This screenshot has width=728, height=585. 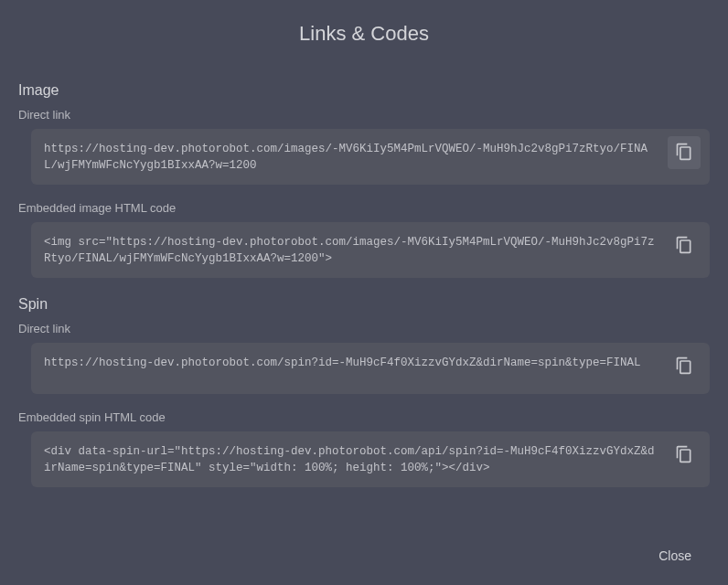 I want to click on dialog-footer: Close, so click(x=675, y=556).